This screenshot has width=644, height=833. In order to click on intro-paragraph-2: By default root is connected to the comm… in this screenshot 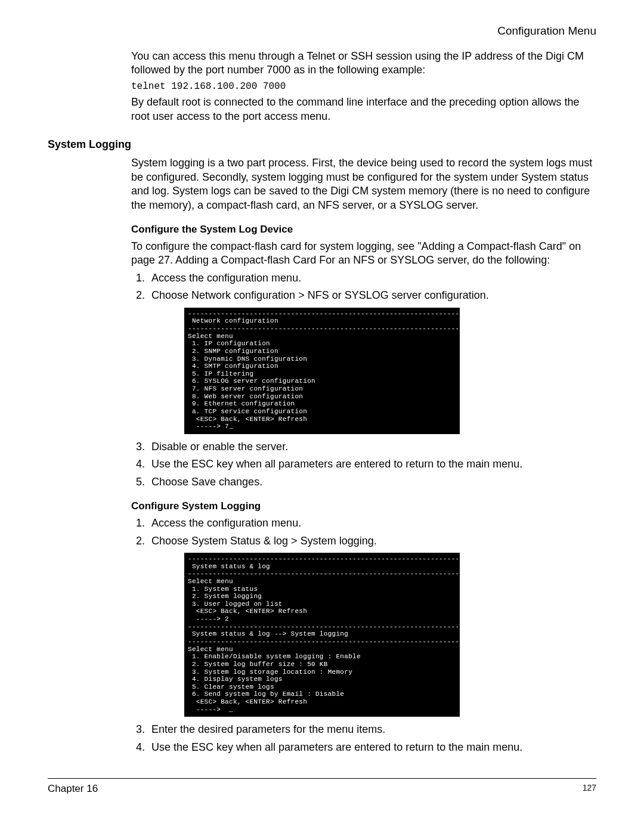, I will do `click(364, 110)`.